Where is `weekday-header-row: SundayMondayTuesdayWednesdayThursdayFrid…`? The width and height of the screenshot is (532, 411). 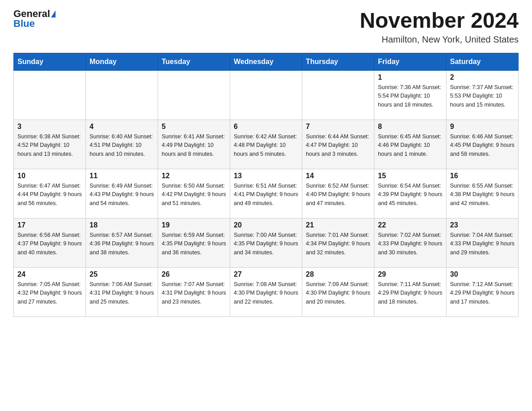
weekday-header-row: SundayMondayTuesdayWednesdayThursdayFrid… is located at coordinates (266, 62).